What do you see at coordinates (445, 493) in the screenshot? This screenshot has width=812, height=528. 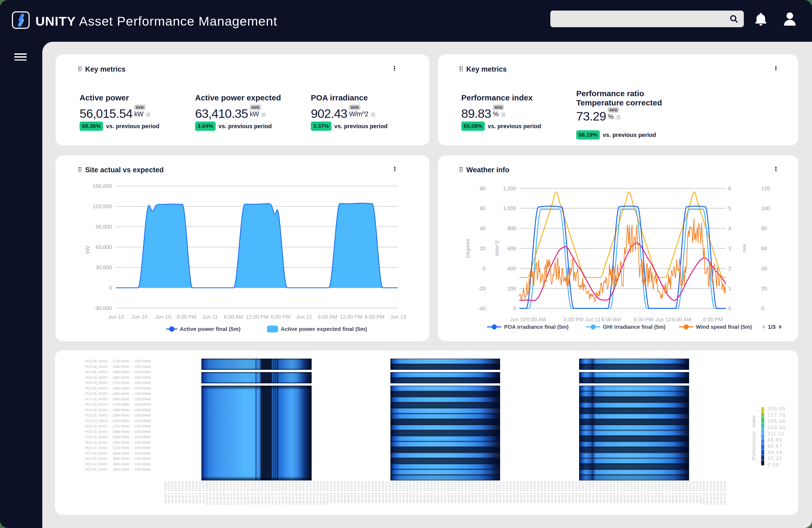 I see `svg-text: 6/10/24, 7:10 AM` at bounding box center [445, 493].